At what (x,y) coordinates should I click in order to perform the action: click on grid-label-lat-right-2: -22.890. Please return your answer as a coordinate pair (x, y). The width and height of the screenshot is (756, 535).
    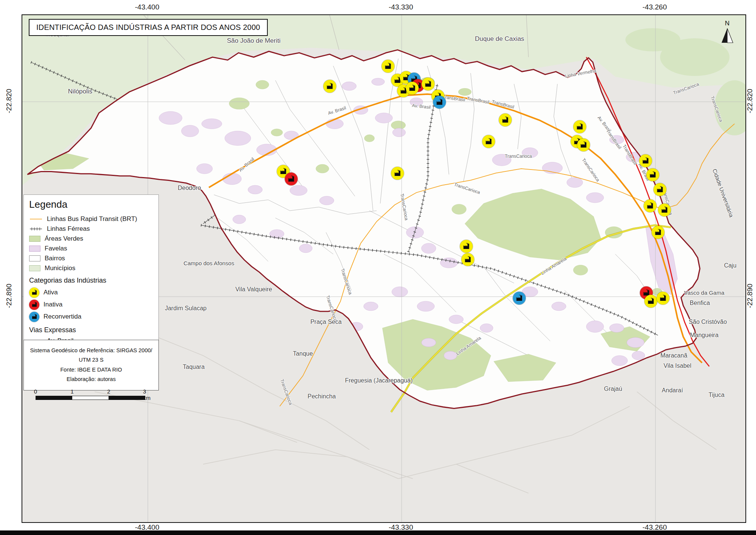
    Looking at the image, I should click on (750, 296).